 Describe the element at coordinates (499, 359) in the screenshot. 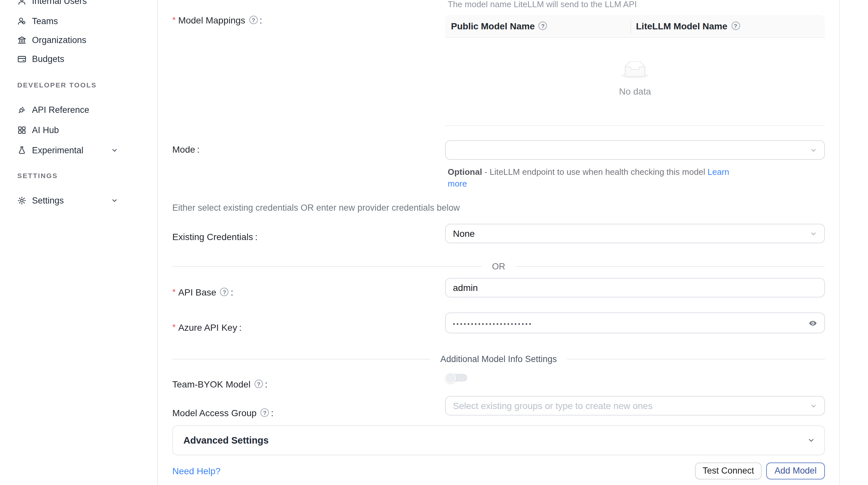

I see `additional-settings-divider: Additional Model Info Settings` at that location.